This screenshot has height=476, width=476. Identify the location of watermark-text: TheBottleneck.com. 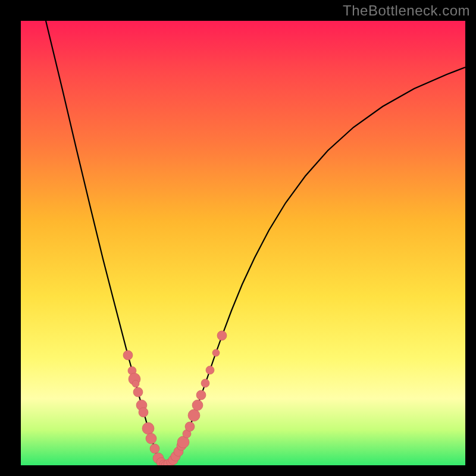
(406, 11).